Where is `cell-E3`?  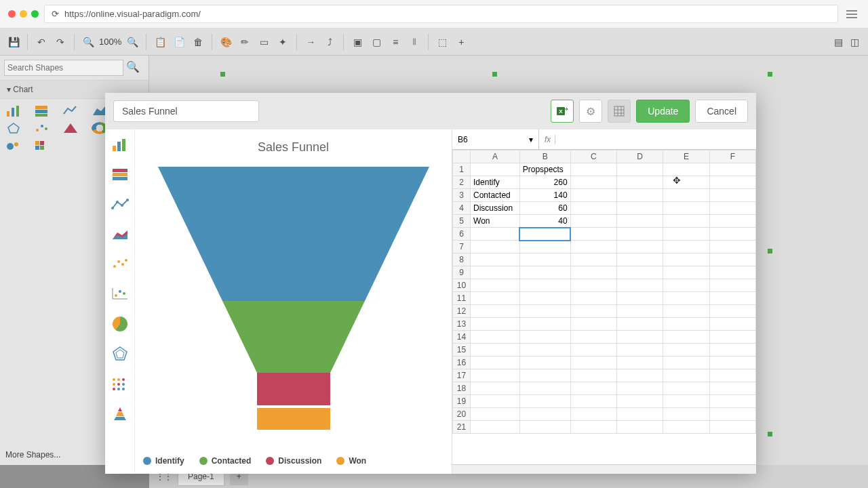
cell-E3 is located at coordinates (686, 195).